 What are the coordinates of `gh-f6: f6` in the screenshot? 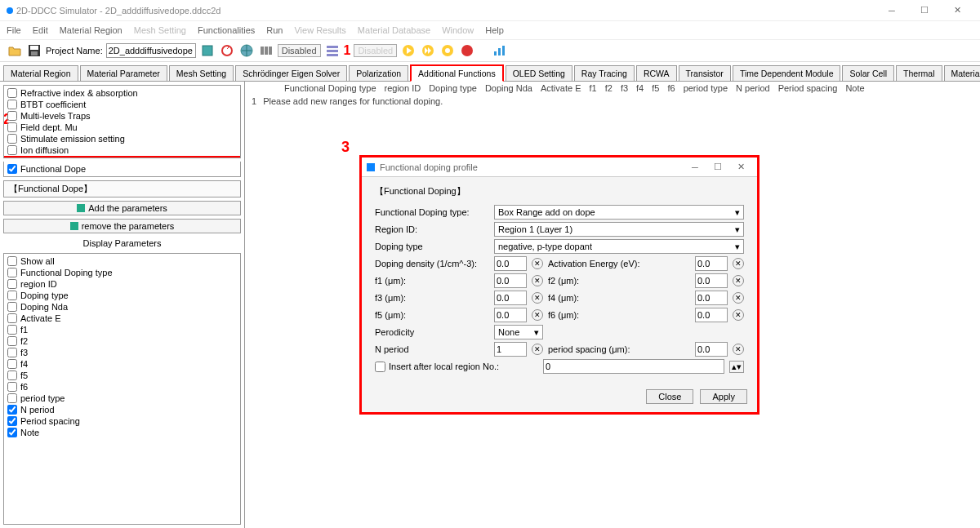 It's located at (671, 88).